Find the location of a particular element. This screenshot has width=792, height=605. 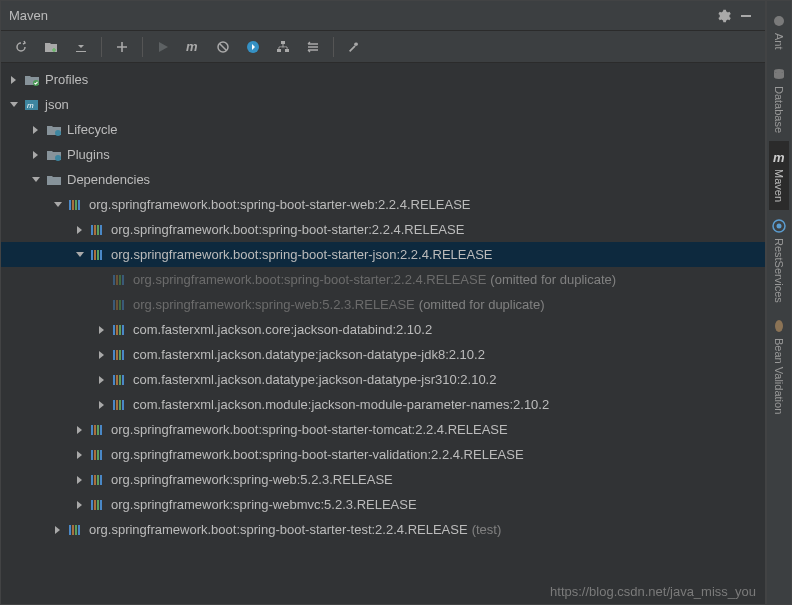

omitted-suffix: (omitted for duplicate) is located at coordinates (553, 280).